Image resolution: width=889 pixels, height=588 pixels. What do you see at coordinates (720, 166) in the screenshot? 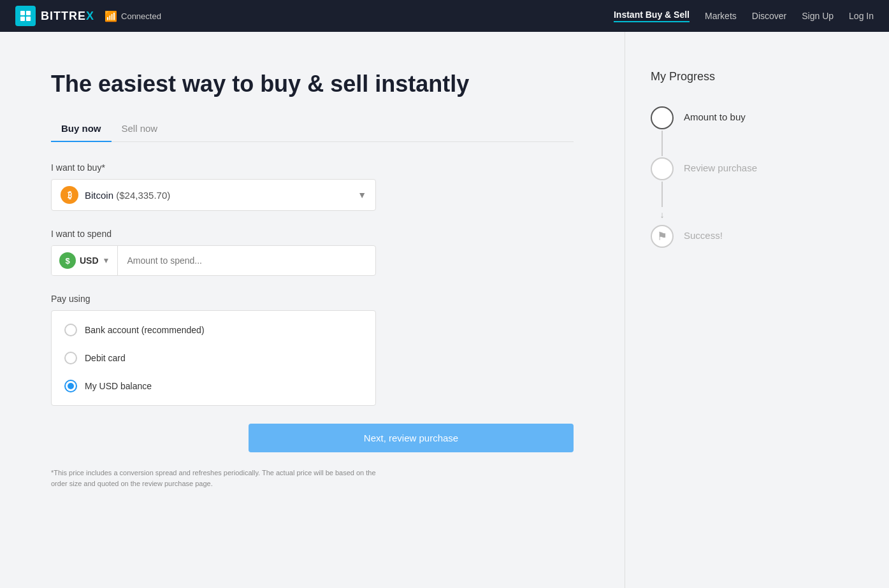
I see `step-2-label: Review purchase` at bounding box center [720, 166].